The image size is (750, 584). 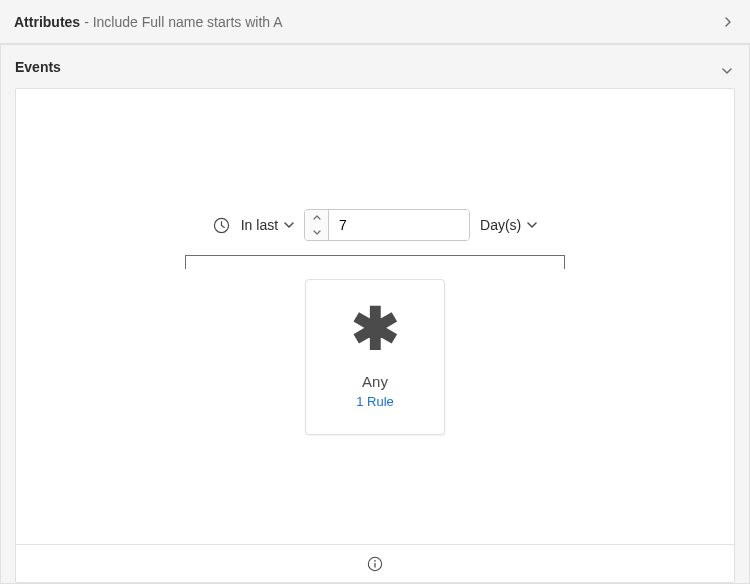 I want to click on info-icon, so click(x=375, y=564).